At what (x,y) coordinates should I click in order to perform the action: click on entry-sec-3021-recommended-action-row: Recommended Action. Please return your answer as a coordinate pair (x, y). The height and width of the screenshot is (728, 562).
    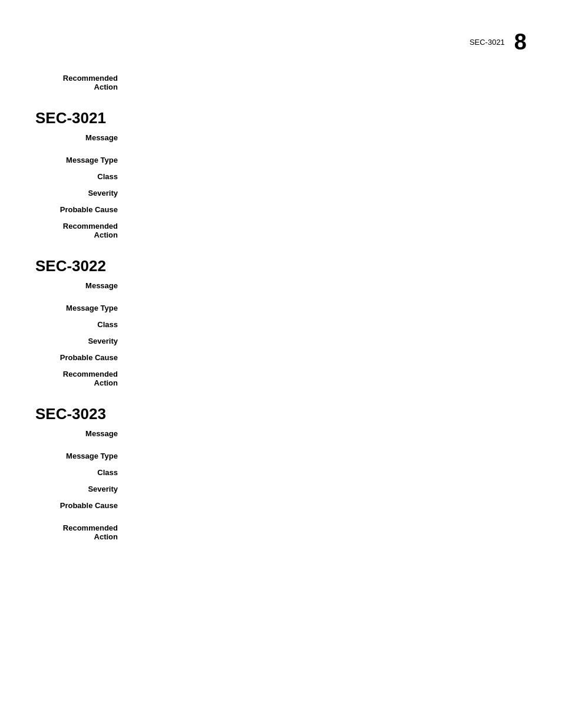
    Looking at the image, I should click on (281, 230).